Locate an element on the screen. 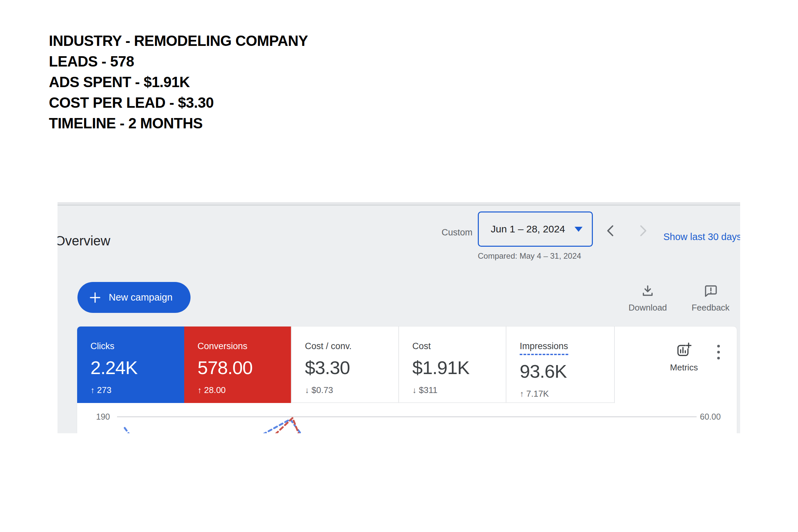 This screenshot has height=532, width=798. scorecard-delta-value: $311 is located at coordinates (428, 390).